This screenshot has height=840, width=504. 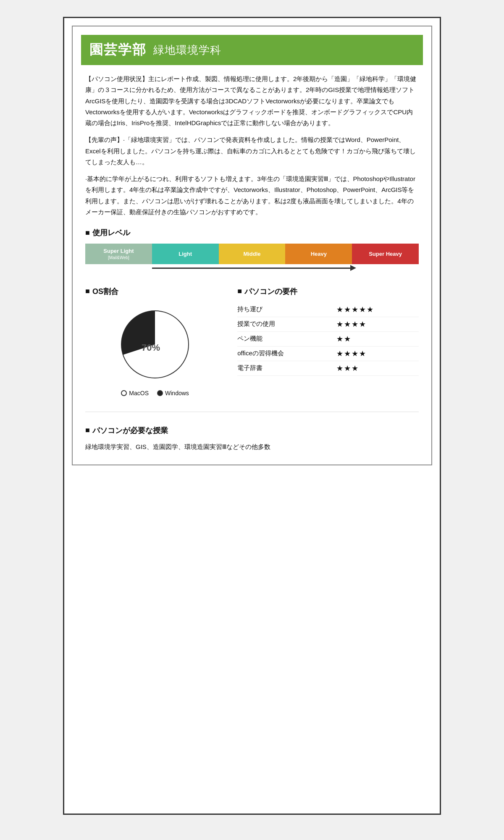 What do you see at coordinates (328, 369) in the screenshot?
I see `req-row: 電子辞書 ★★★` at bounding box center [328, 369].